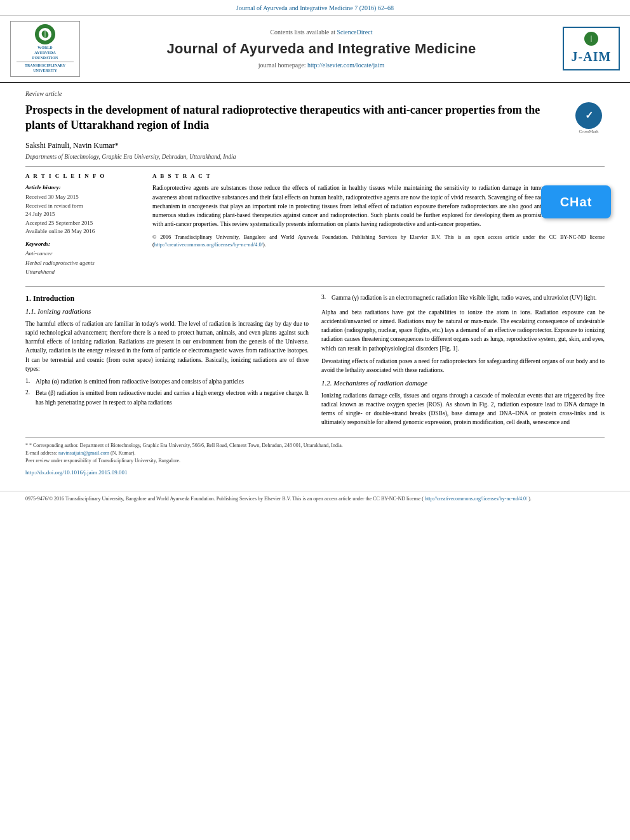 The height and width of the screenshot is (840, 630). Describe the element at coordinates (315, 119) in the screenshot. I see `title-section: Prospects in the development of natural …` at that location.